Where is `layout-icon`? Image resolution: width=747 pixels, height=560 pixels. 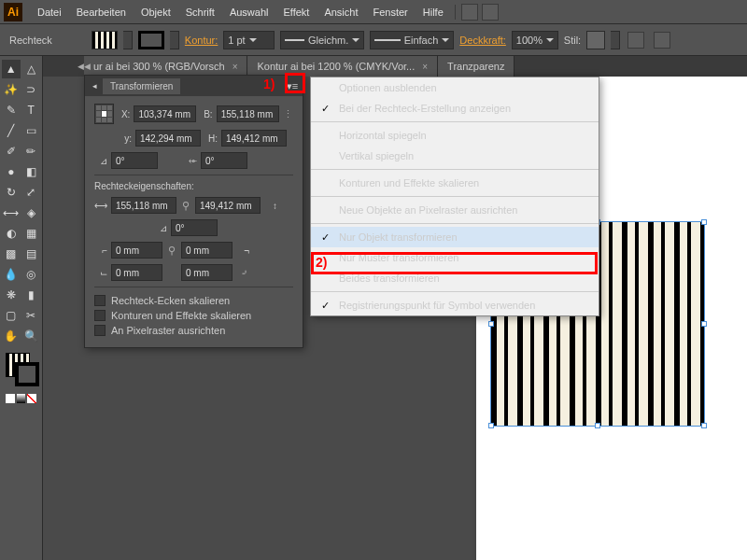
layout-icon is located at coordinates (470, 12).